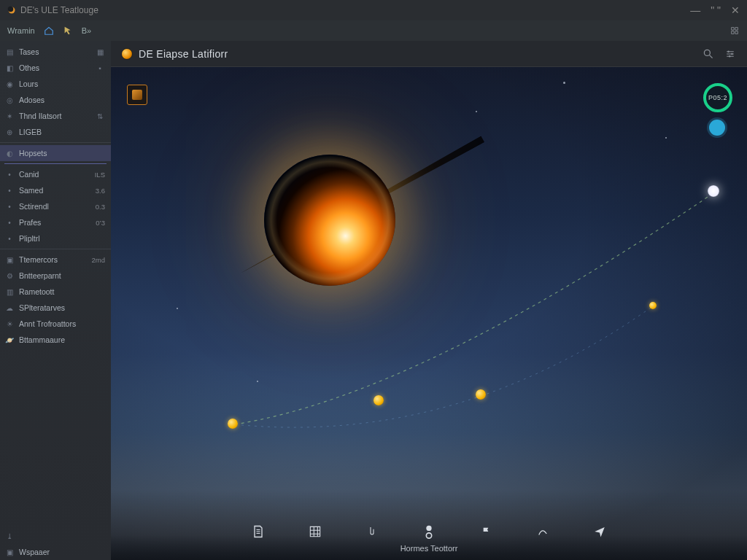 Image resolution: width=747 pixels, height=560 pixels. I want to click on planet-icon: 🪐, so click(9, 340).